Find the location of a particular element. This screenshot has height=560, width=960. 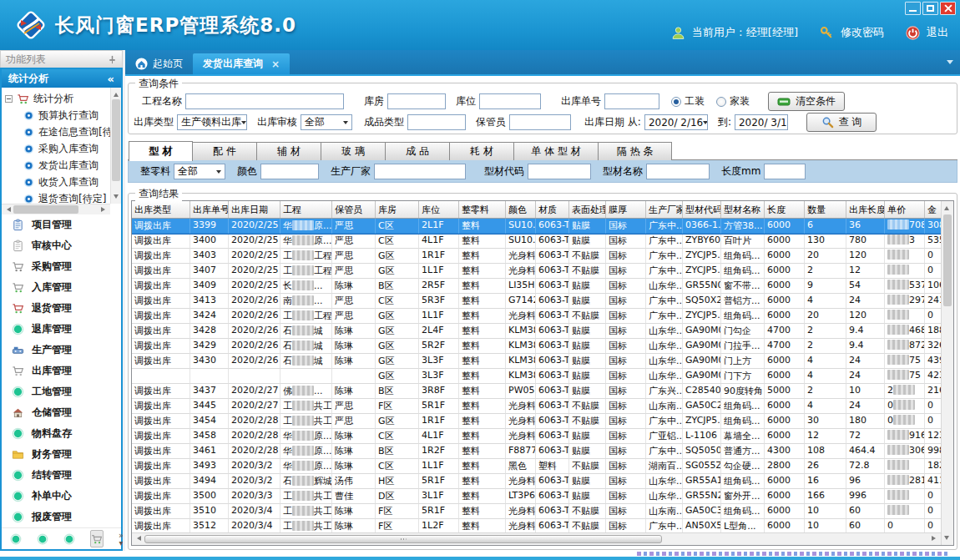

sidebar-item: 生产管理 is located at coordinates (62, 351).